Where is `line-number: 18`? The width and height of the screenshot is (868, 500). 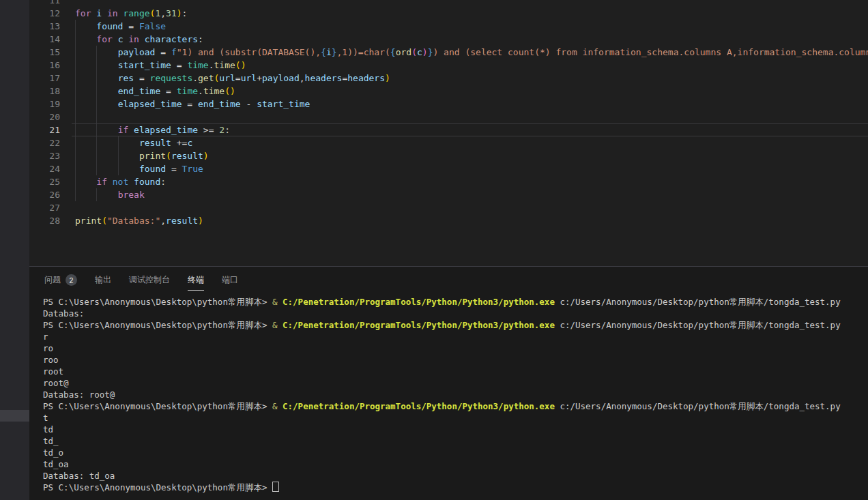
line-number: 18 is located at coordinates (45, 91).